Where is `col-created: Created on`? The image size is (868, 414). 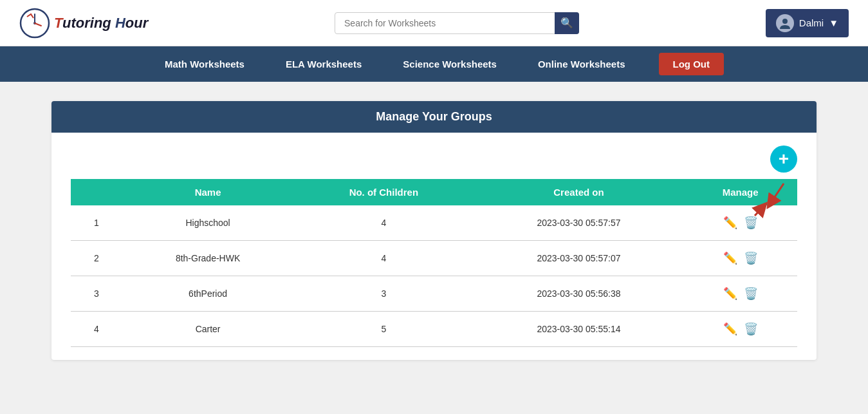 col-created: Created on is located at coordinates (579, 192).